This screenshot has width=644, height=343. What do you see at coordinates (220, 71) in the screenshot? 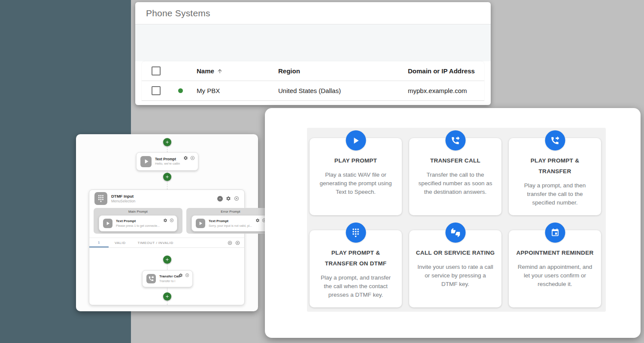
I see `sort-ascending-icon` at bounding box center [220, 71].